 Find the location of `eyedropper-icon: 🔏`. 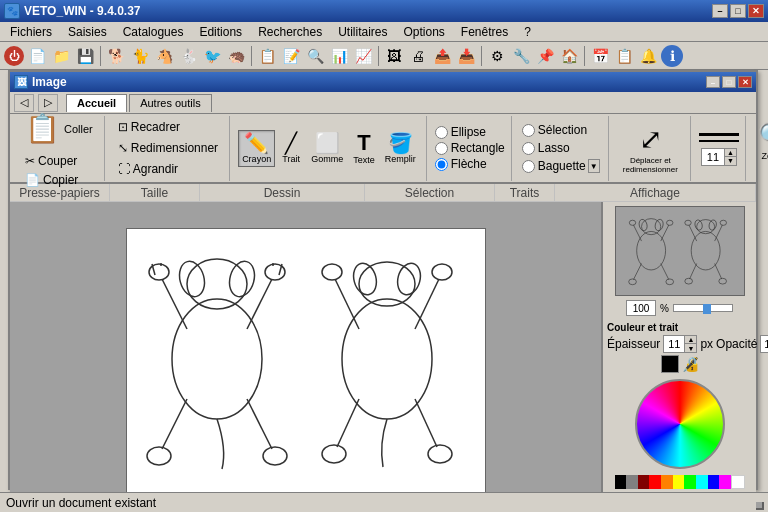

eyedropper-icon: 🔏 is located at coordinates (690, 364).